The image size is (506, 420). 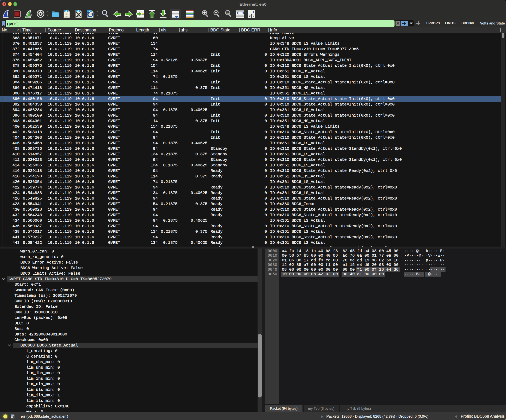 I want to click on svg-text: 1, so click(x=253, y=12).